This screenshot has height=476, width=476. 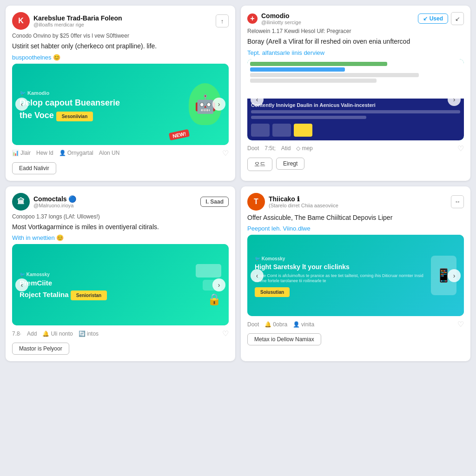 What do you see at coordinates (281, 19) in the screenshot?
I see `account-info: Comodio@iliniiotty sercige` at bounding box center [281, 19].